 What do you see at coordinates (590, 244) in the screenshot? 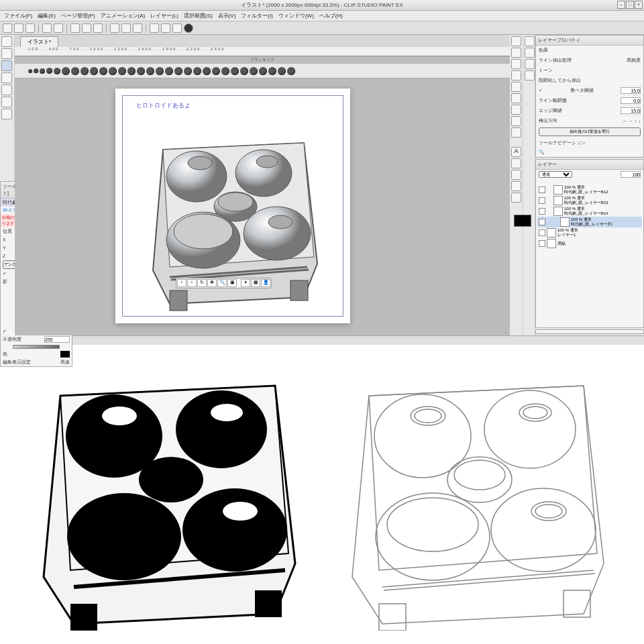
I see `layer-row: 用紙` at bounding box center [590, 244].